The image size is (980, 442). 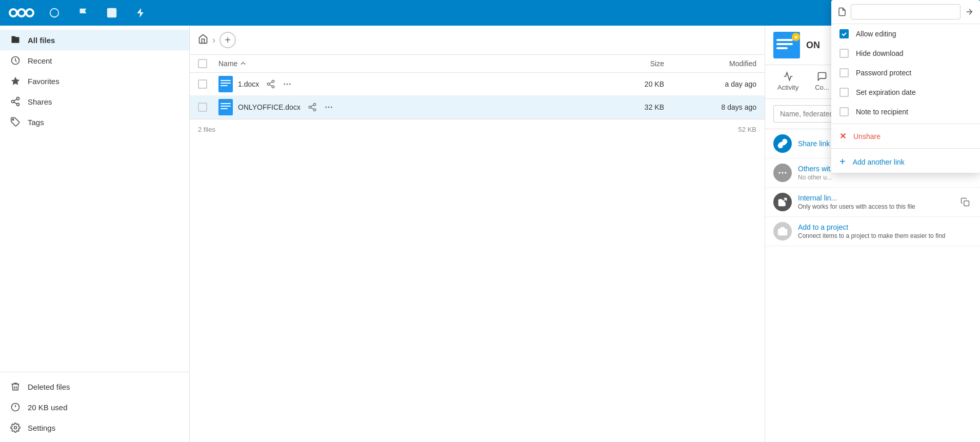 What do you see at coordinates (876, 34) in the screenshot?
I see `allow-editing-label: Allow editing` at bounding box center [876, 34].